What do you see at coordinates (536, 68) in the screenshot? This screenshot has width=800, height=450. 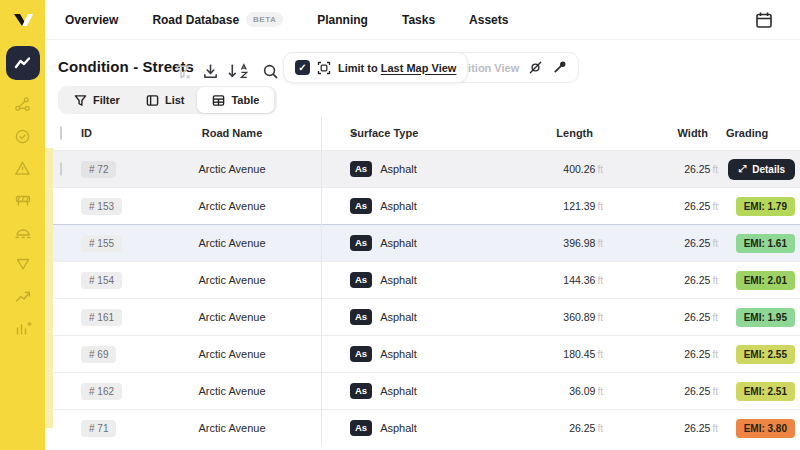 I see `pin-off-icon` at bounding box center [536, 68].